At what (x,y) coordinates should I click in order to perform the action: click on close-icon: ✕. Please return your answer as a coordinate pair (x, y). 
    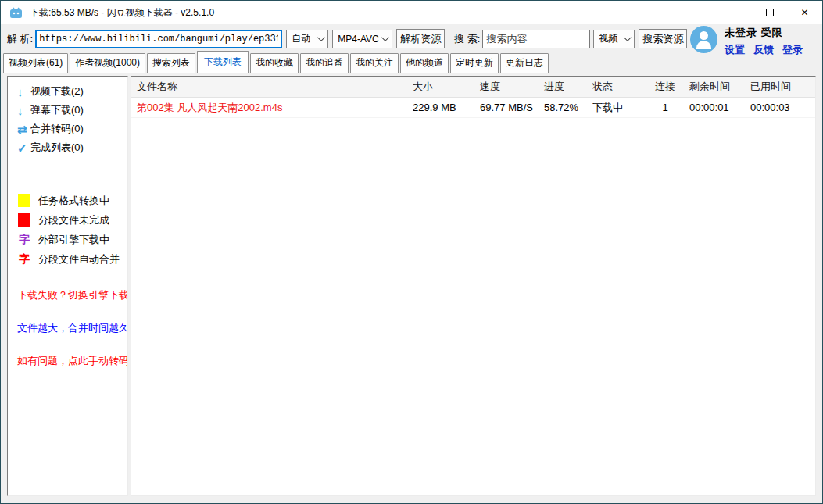
    Looking at the image, I should click on (804, 13).